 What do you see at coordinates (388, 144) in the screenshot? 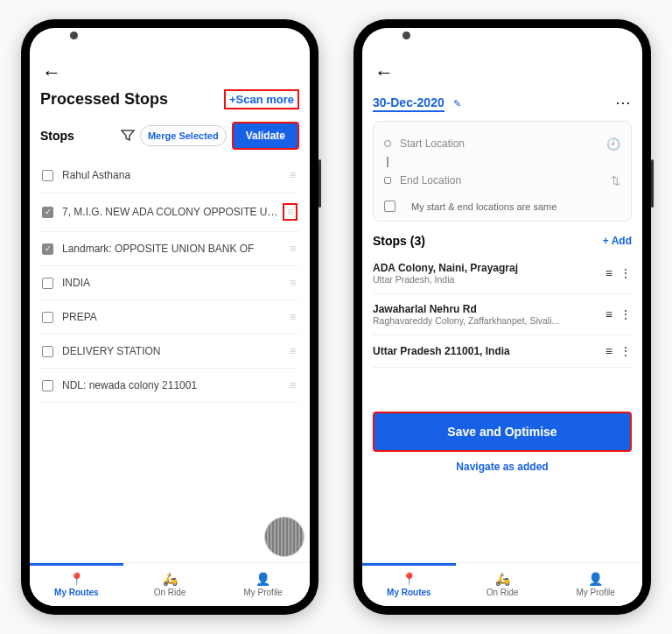
I see `start-dot-icon` at bounding box center [388, 144].